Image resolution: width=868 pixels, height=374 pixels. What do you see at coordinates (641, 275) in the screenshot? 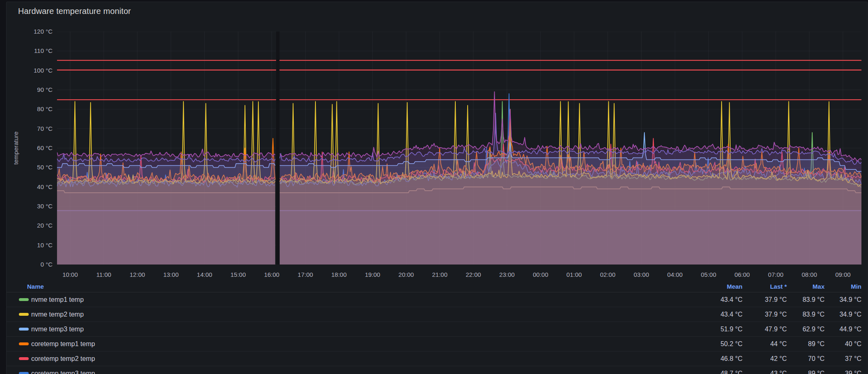
I see `x-axis-tick-label: 03:00` at bounding box center [641, 275].